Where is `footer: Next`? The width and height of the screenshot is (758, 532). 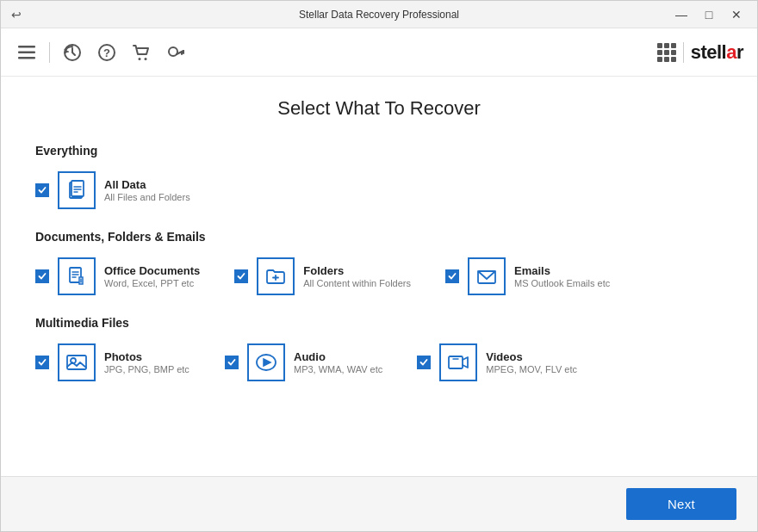
footer: Next is located at coordinates (379, 504).